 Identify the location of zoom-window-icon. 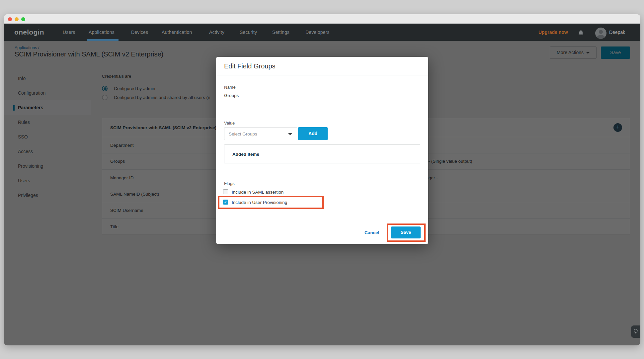
(23, 19).